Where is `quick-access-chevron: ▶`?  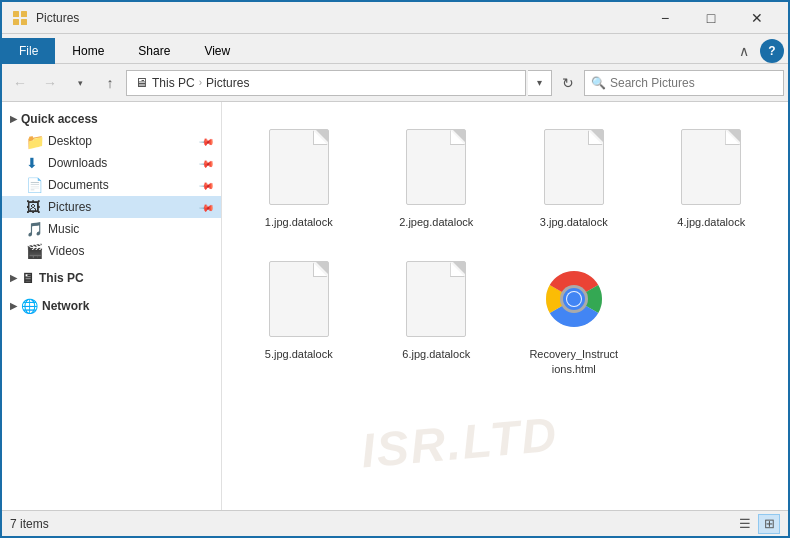
quick-access-chevron: ▶ is located at coordinates (14, 119).